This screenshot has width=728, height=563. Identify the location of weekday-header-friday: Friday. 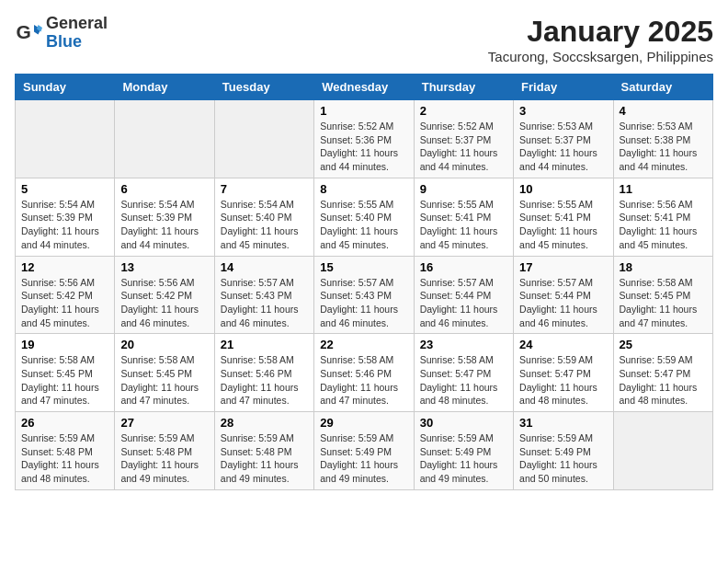
(563, 87).